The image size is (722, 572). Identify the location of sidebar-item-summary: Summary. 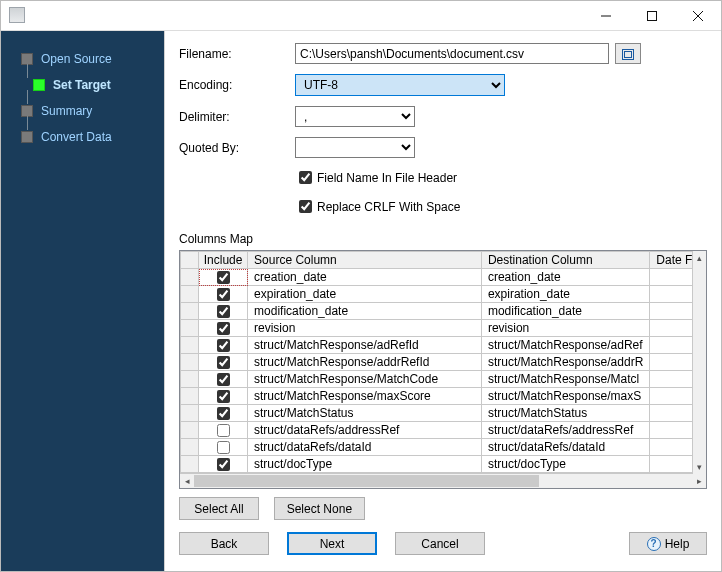
(82, 111).